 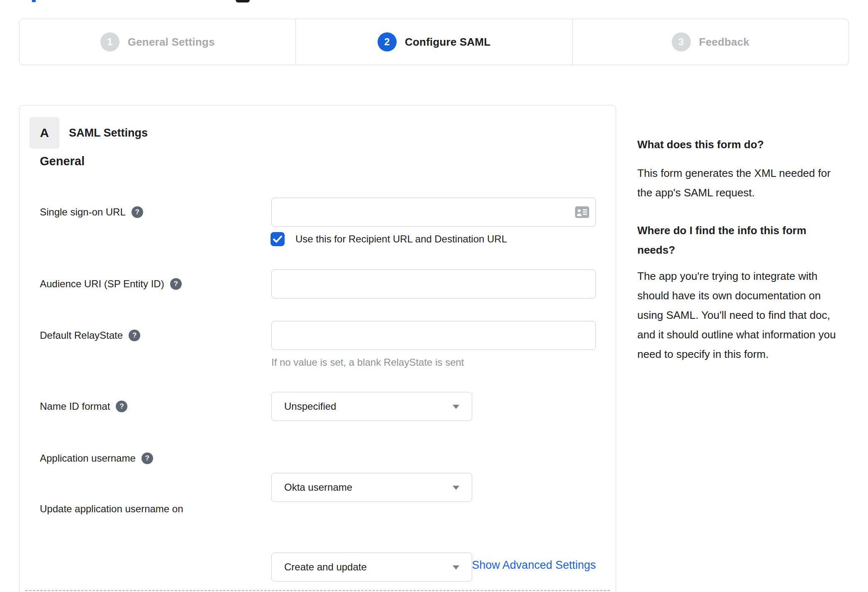 What do you see at coordinates (434, 345) in the screenshot?
I see `relay-state-input-wrap: If no value is set, a blank RelayState i…` at bounding box center [434, 345].